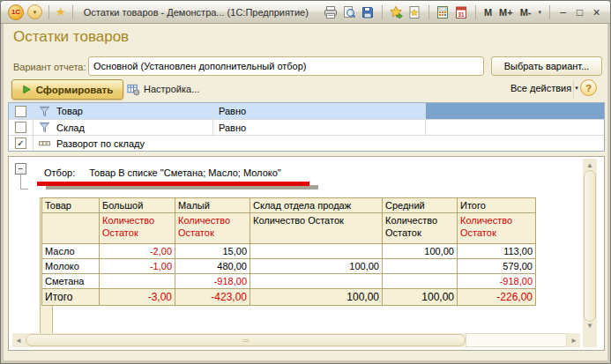  Describe the element at coordinates (414, 12) in the screenshot. I see `favorites-list-icon` at that location.